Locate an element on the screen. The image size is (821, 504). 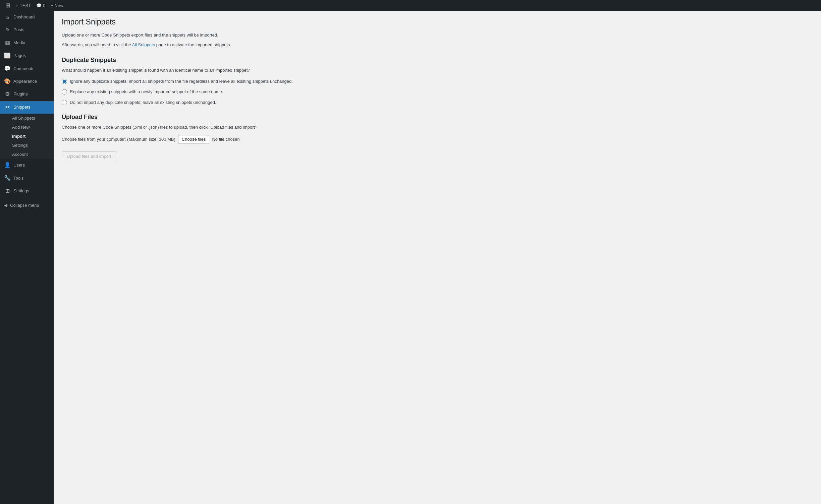
sidebar-item-appearance: 🎨 Appearance is located at coordinates (27, 81).